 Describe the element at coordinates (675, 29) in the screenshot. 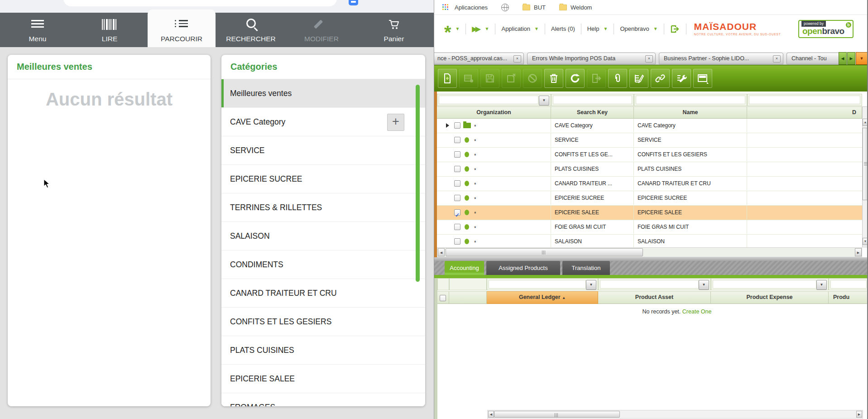

I see `logout-icon` at that location.